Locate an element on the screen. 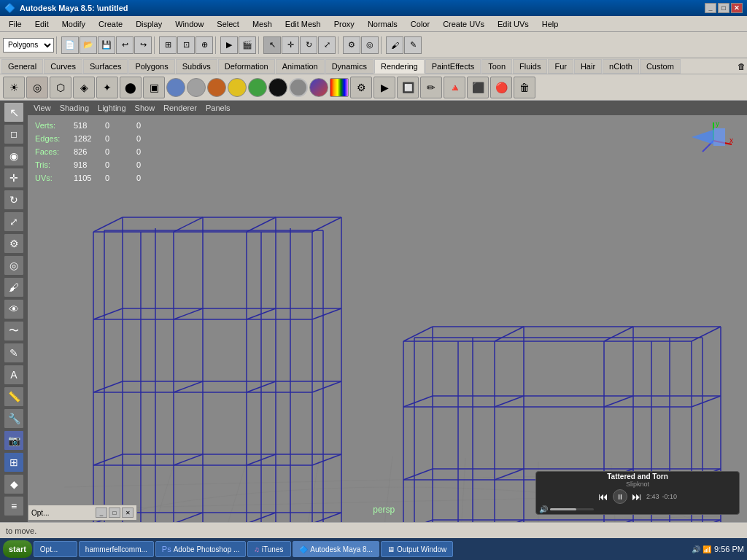 The height and width of the screenshot is (560, 747). tab-custom: Custom is located at coordinates (660, 66).